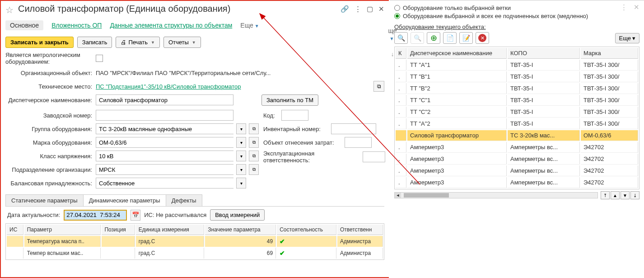 The image size is (644, 278). I want to click on voltage-dropdown-button: ▾, so click(241, 156).